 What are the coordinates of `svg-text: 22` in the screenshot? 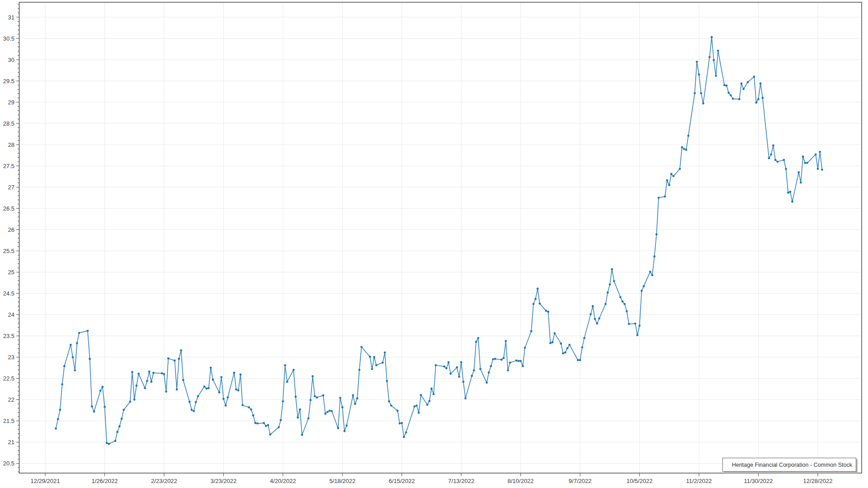 It's located at (11, 399).